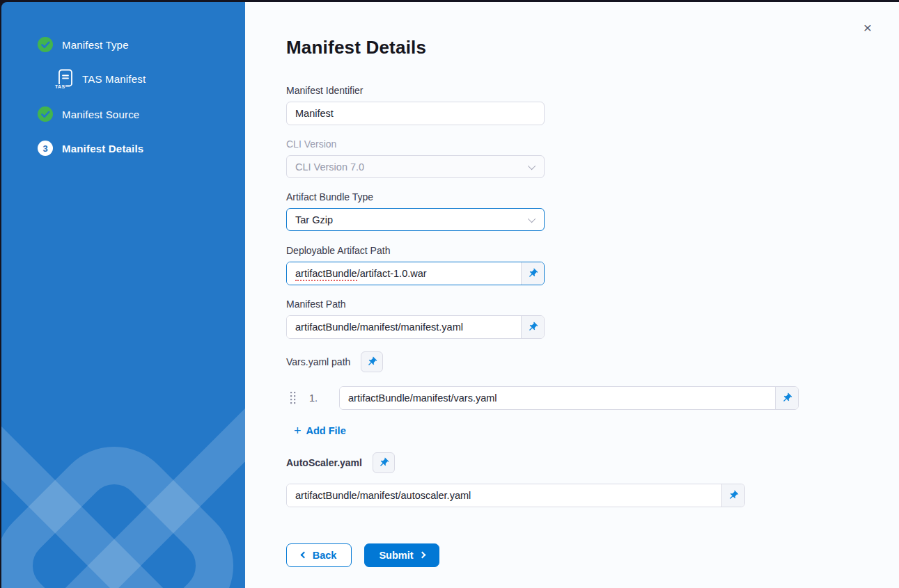 This screenshot has height=588, width=899. What do you see at coordinates (320, 430) in the screenshot?
I see `add-file-button: + Add File` at bounding box center [320, 430].